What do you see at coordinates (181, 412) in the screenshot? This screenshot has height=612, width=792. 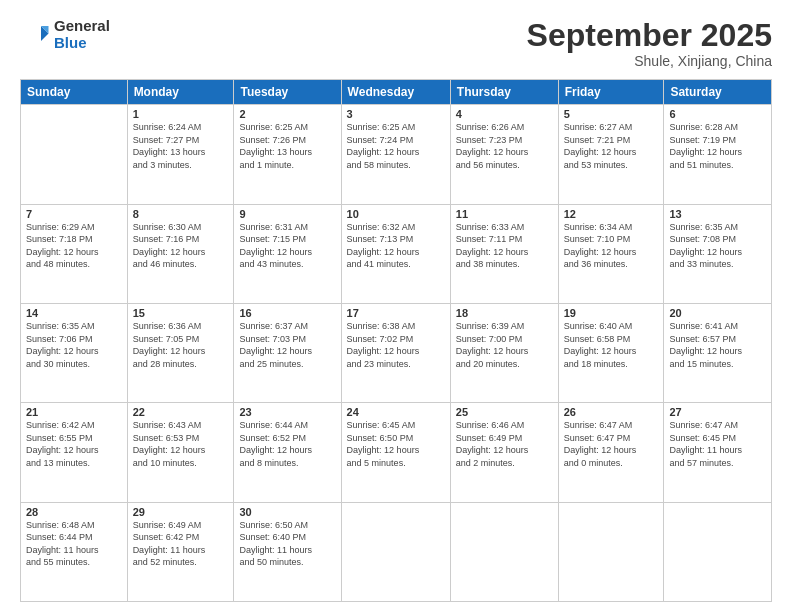 I see `day-number: 22` at bounding box center [181, 412].